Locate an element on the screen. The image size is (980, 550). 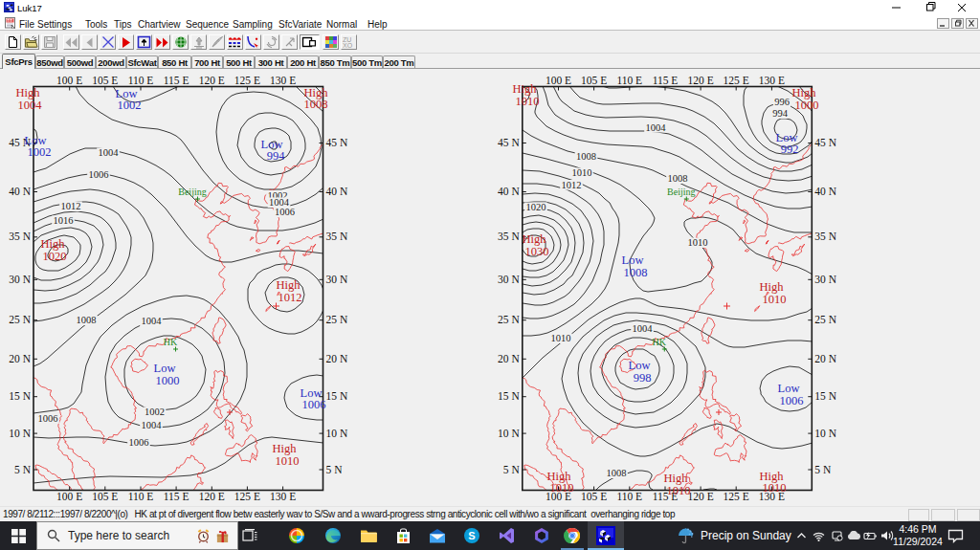
svg-text: XO is located at coordinates (348, 46).